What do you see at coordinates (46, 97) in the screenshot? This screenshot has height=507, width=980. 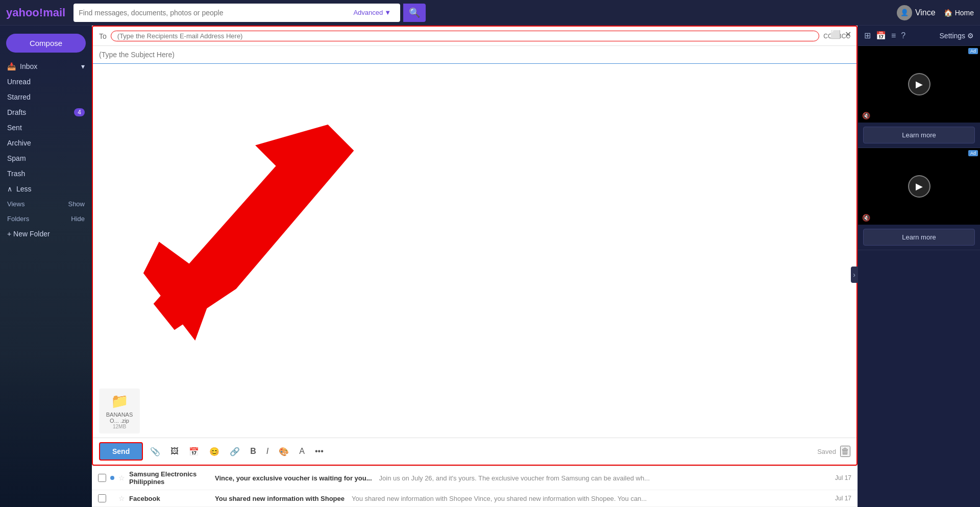 I see `sidebar-item-starred: Starred` at bounding box center [46, 97].